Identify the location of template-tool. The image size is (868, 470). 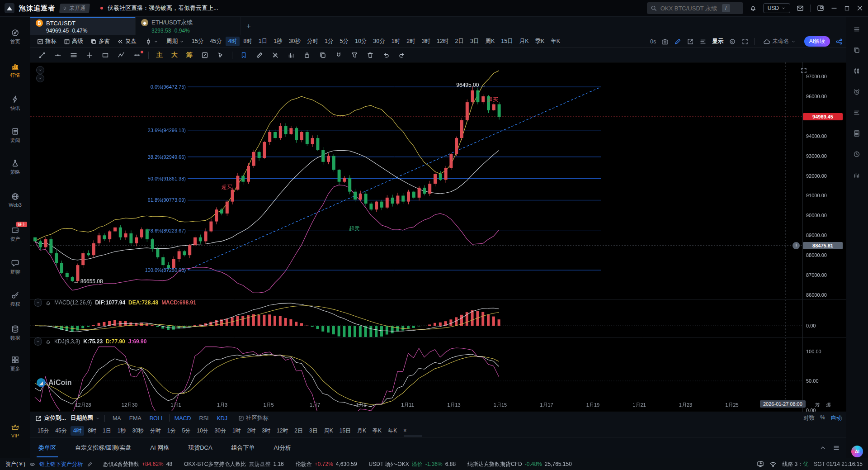
(205, 55).